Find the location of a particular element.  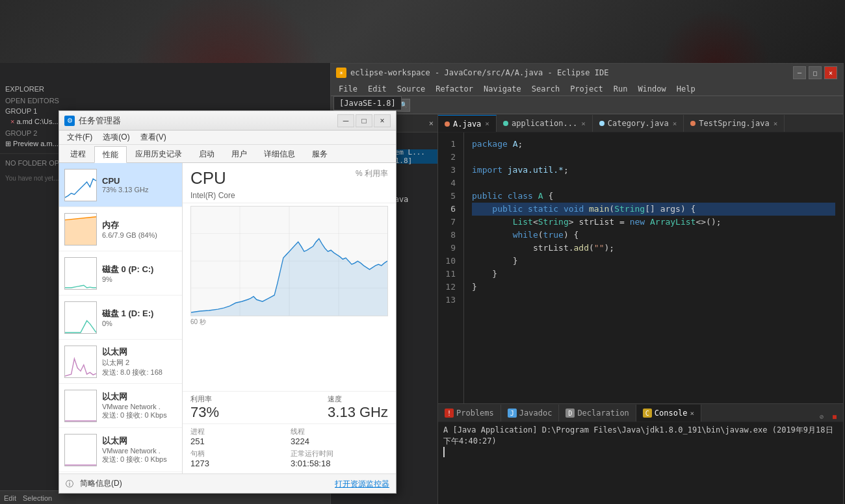

detail-uptime-value: 3:01:58:18 is located at coordinates (339, 464).